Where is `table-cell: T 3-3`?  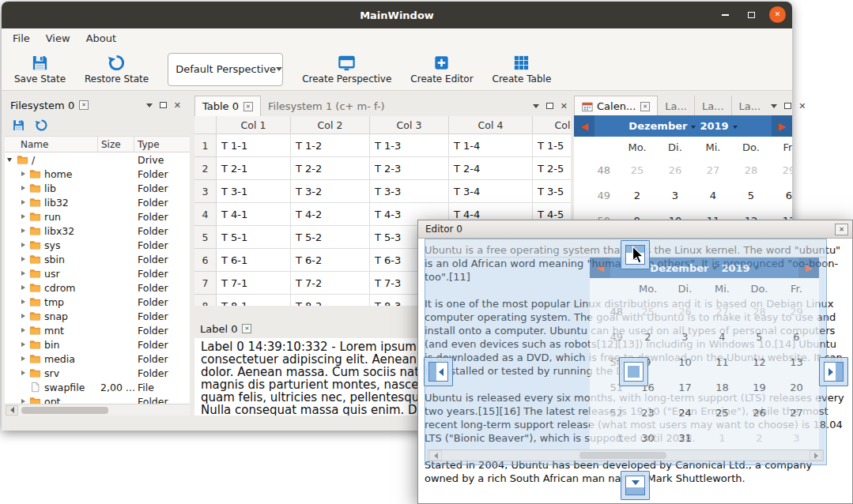
table-cell: T 3-3 is located at coordinates (410, 191).